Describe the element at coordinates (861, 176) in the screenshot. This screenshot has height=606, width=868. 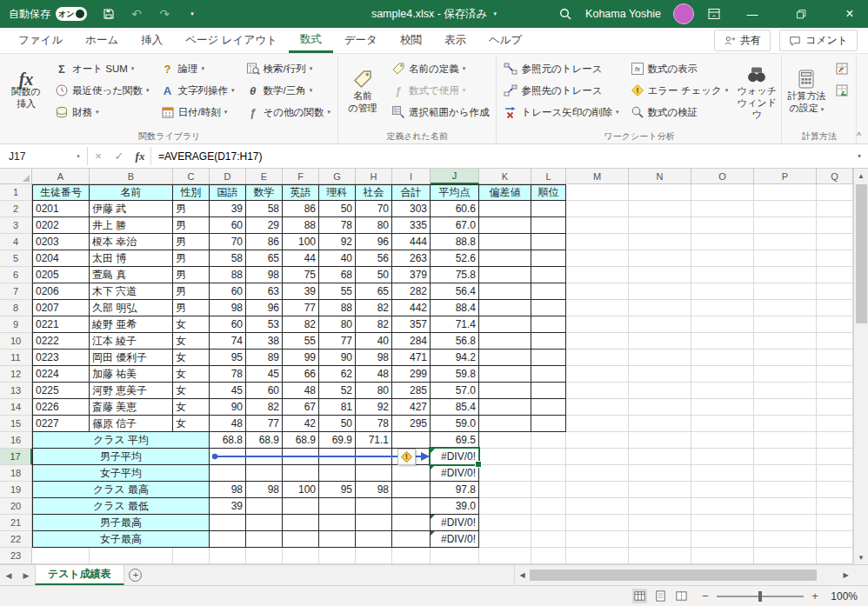
I see `scroll-up-arrow: ▲` at that location.